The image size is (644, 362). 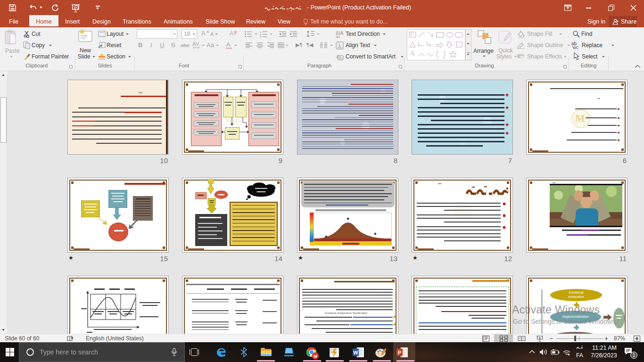 What do you see at coordinates (315, 356) in the screenshot?
I see `svg-text: M` at bounding box center [315, 356].